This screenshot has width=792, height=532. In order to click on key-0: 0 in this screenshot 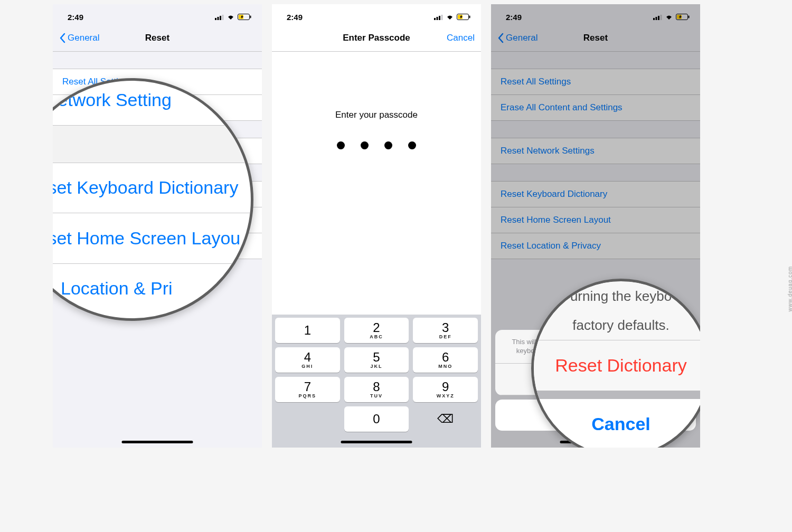, I will do `click(377, 419)`.